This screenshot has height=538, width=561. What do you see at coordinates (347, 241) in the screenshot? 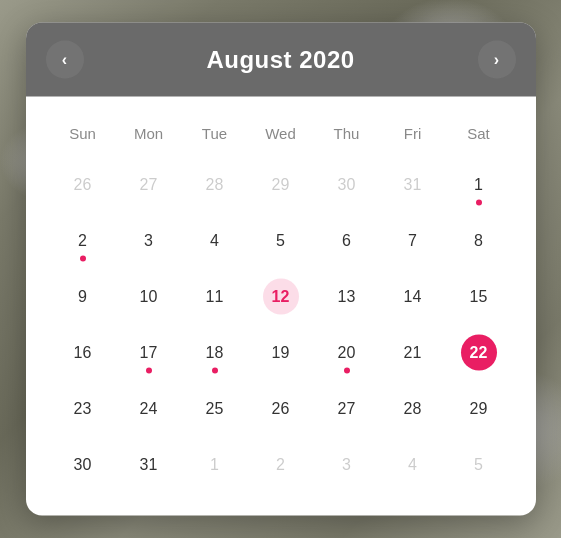
I see `day-number: 6` at bounding box center [347, 241].